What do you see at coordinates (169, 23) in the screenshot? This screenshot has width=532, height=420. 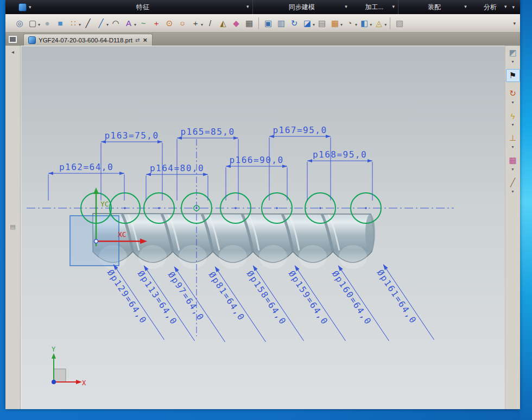 I see `circle-center-icon: ⊙` at bounding box center [169, 23].